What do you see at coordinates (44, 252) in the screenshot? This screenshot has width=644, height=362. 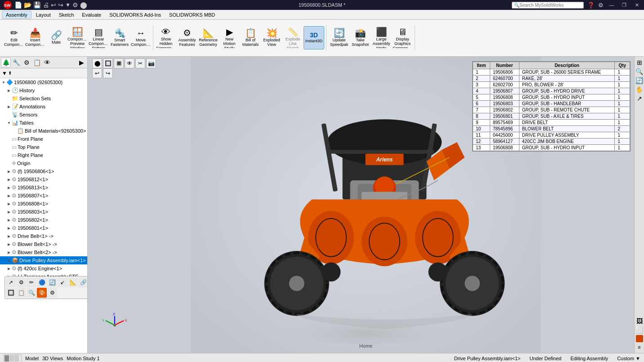 I see `tree-blower-belt-2: ▶ ⚙ Blower Belt<2> ->` at bounding box center [44, 252].